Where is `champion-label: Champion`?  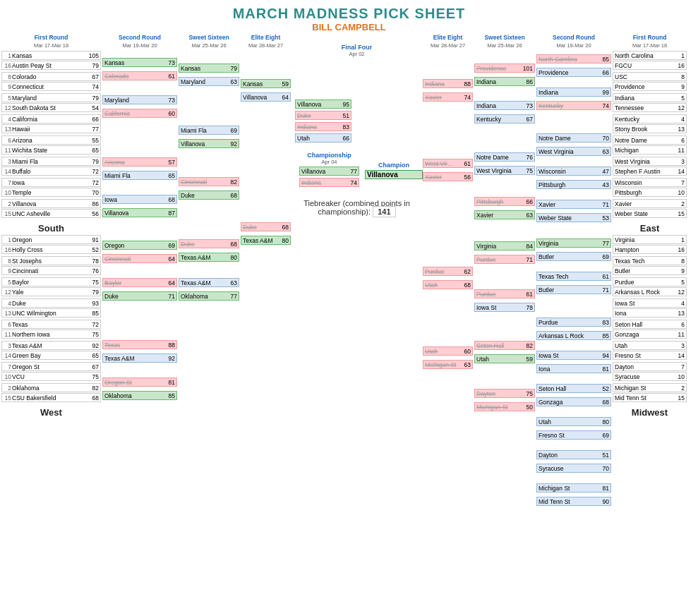 champion-label: Champion is located at coordinates (394, 165).